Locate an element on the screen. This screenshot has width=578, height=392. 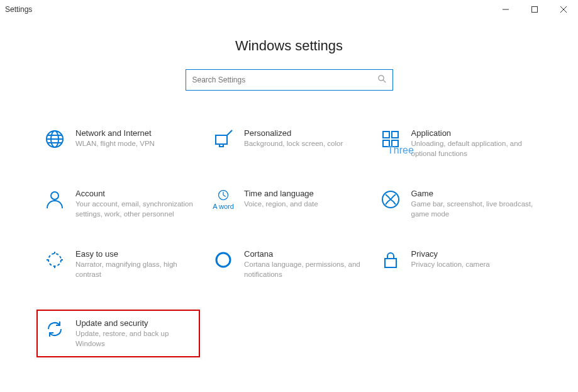
window-controls is located at coordinates (535, 9).